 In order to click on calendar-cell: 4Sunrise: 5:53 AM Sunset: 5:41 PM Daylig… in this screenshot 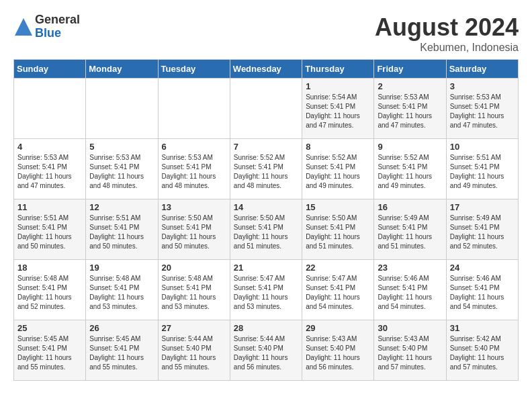, I will do `click(50, 169)`.